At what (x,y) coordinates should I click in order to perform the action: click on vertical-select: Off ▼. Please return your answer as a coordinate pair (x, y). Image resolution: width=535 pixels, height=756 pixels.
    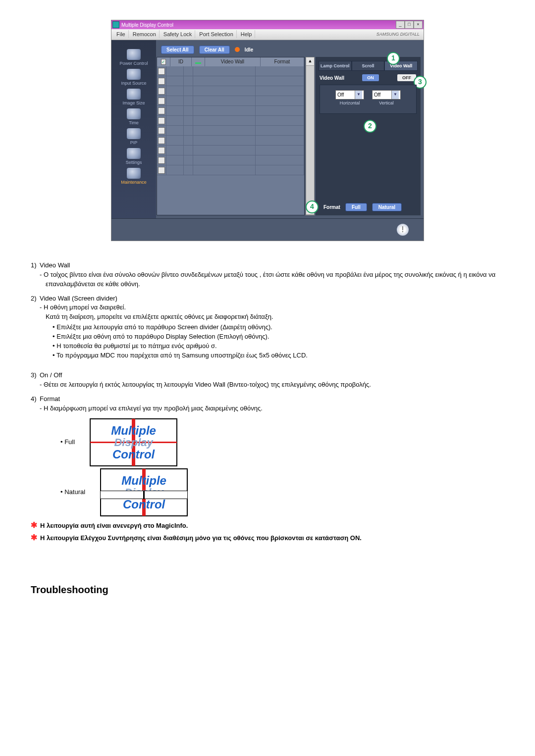
    Looking at the image, I should click on (386, 95).